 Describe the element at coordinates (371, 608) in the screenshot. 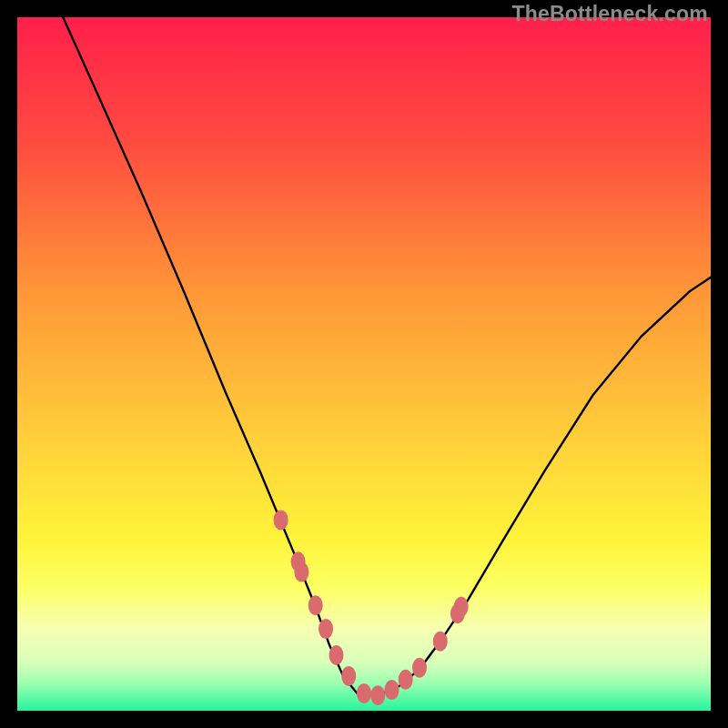

I see `highlight-markers` at that location.